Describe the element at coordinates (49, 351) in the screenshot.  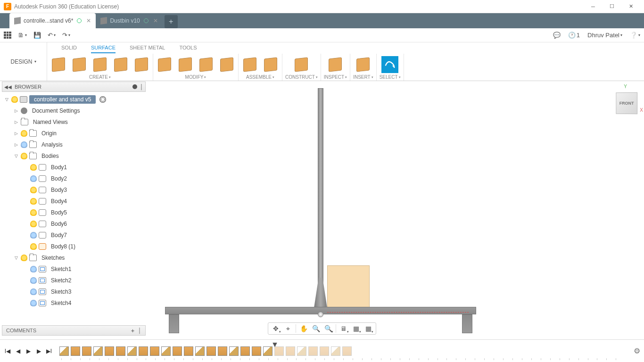
I see `timeline-end-button: ▶I` at that location.